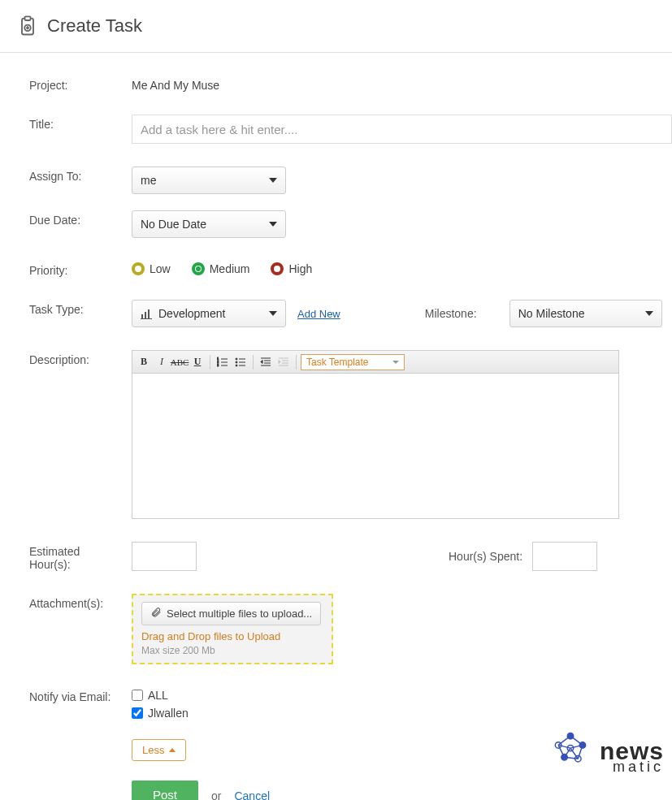 The width and height of the screenshot is (672, 800). Describe the element at coordinates (209, 314) in the screenshot. I see `task-type-select: Development` at that location.